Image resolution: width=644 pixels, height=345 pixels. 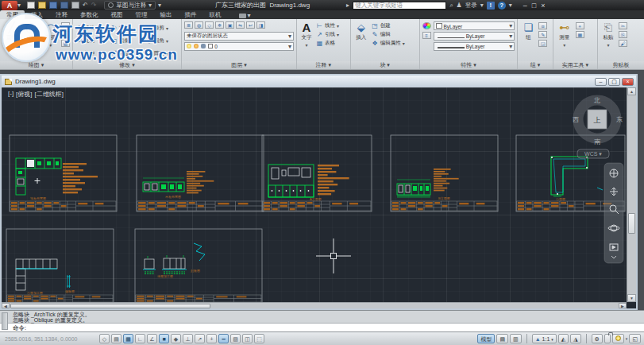 I want to click on help-icon: ?, so click(x=502, y=6).